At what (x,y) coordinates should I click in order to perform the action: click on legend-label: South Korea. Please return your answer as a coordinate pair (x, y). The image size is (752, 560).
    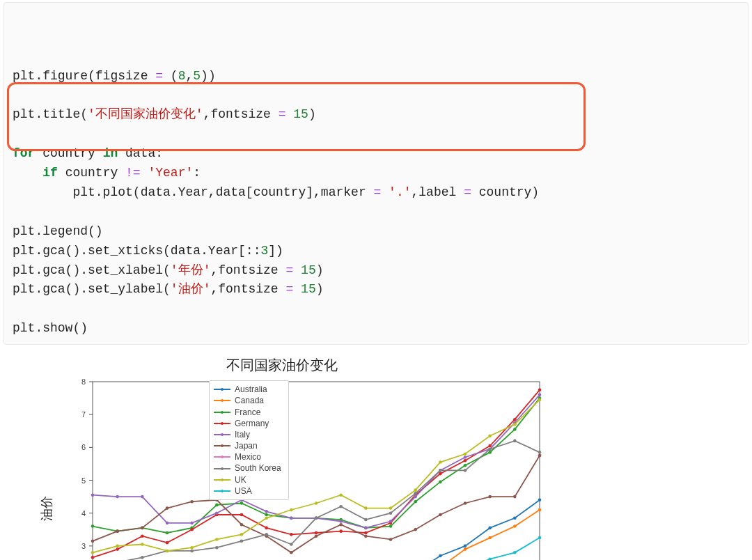
    Looking at the image, I should click on (258, 468).